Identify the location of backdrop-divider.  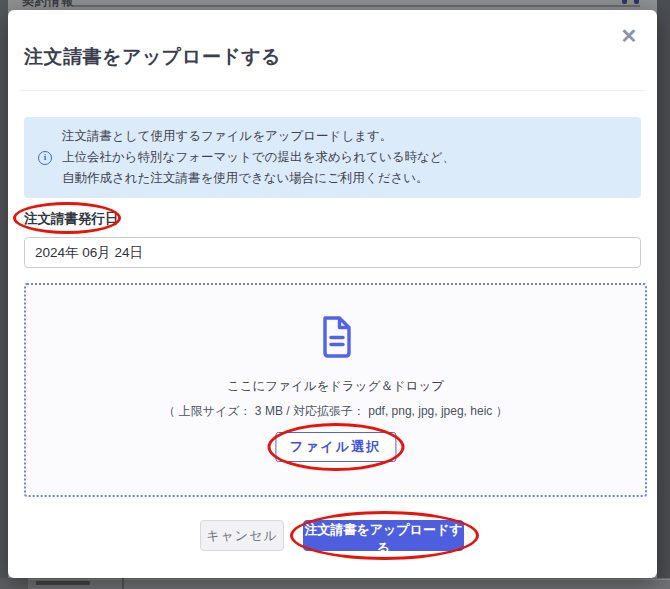
(356, 6).